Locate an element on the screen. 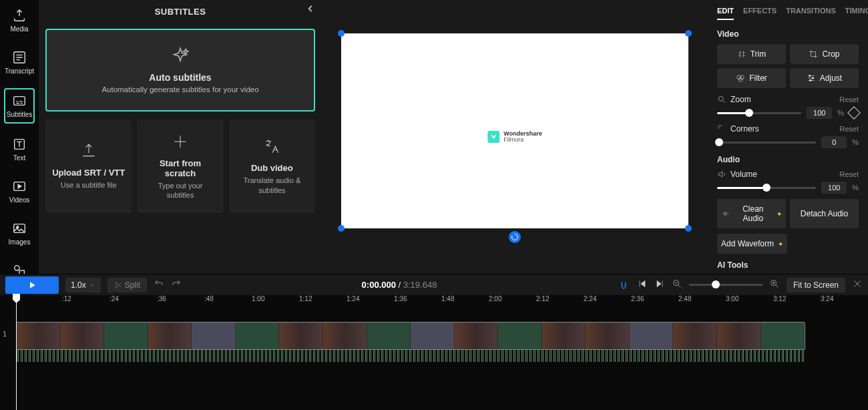  undo-button is located at coordinates (159, 284).